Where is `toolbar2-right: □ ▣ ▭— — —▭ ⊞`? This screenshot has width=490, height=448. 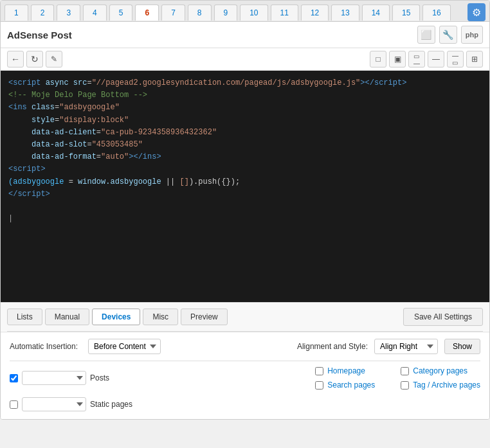
toolbar2-right: □ ▣ ▭— — —▭ ⊞ is located at coordinates (426, 59).